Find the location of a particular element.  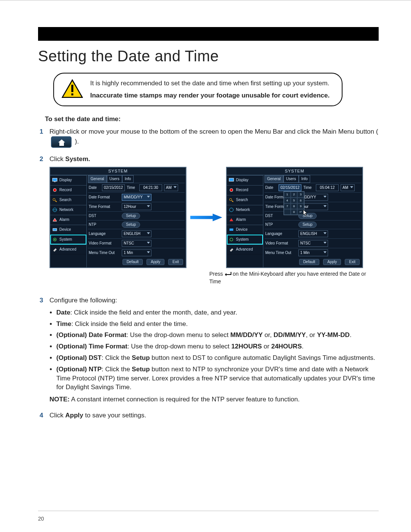

tab-users-r: Users is located at coordinates (291, 179).